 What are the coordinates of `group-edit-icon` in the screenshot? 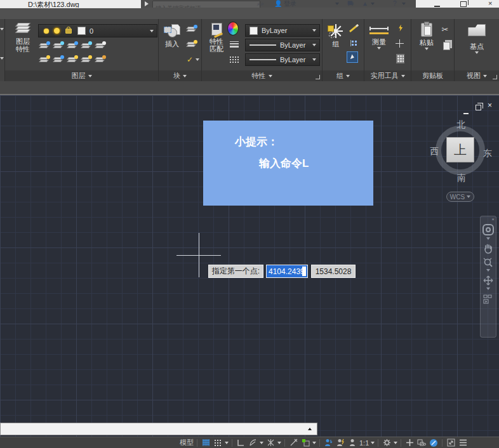 It's located at (354, 28).